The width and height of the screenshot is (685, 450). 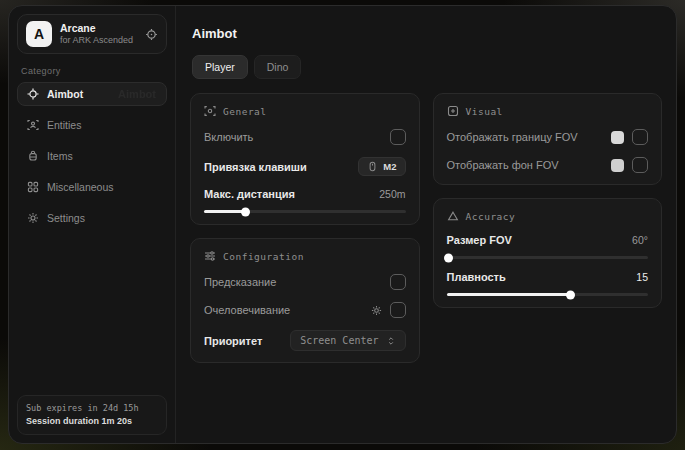 What do you see at coordinates (548, 277) in the screenshot?
I see `smoothness-row: Плавность 15` at bounding box center [548, 277].